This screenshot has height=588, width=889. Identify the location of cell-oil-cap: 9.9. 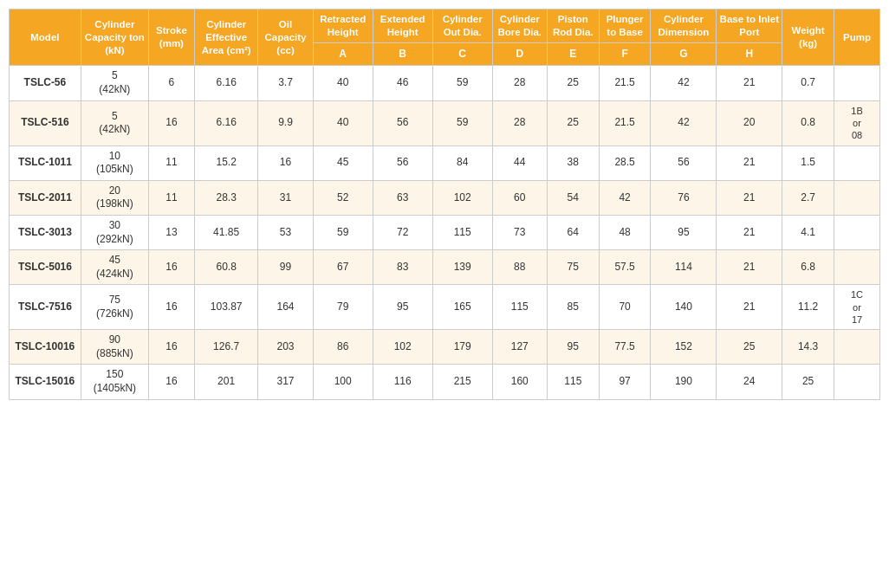
(286, 123).